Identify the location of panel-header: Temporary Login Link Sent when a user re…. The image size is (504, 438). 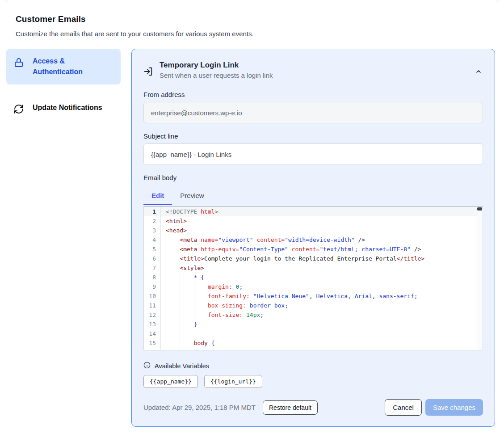
(313, 70).